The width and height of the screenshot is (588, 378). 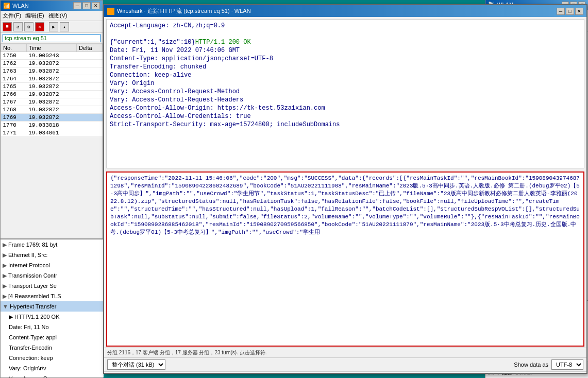 What do you see at coordinates (52, 16) in the screenshot?
I see `wlan-menu-bar: 文件(F) 编辑(E) 视图(V)` at bounding box center [52, 16].